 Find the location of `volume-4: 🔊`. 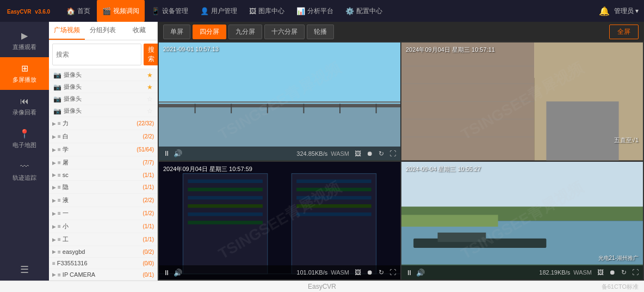

volume-4: 🔊 is located at coordinates (420, 272).